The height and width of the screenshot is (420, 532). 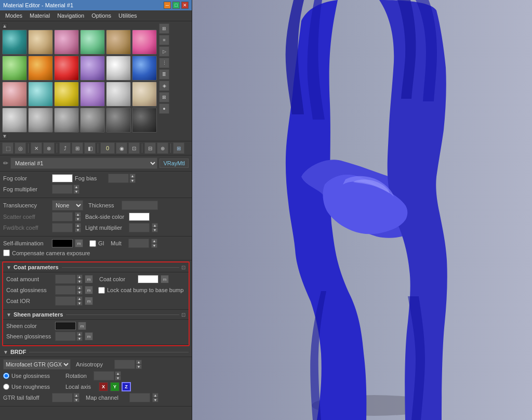 I want to click on light-mult-spin-down: ▼, so click(x=155, y=230).